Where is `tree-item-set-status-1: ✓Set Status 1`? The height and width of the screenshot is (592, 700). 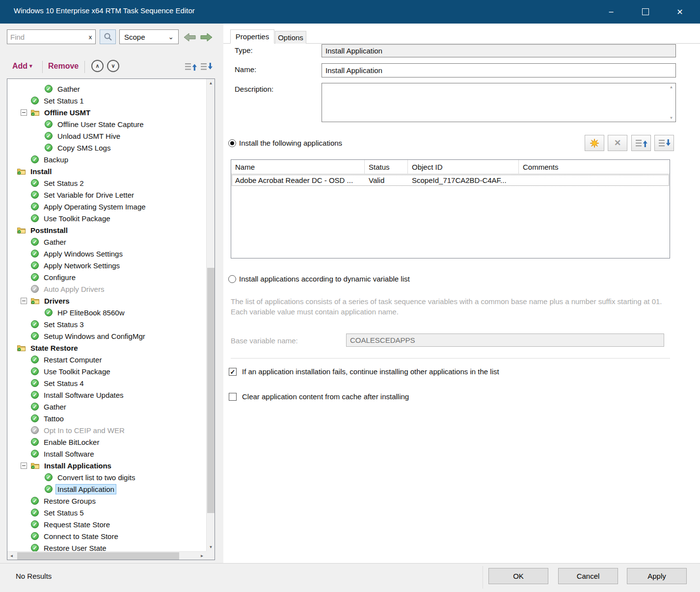
tree-item-set-status-1: ✓Set Status 1 is located at coordinates (107, 101).